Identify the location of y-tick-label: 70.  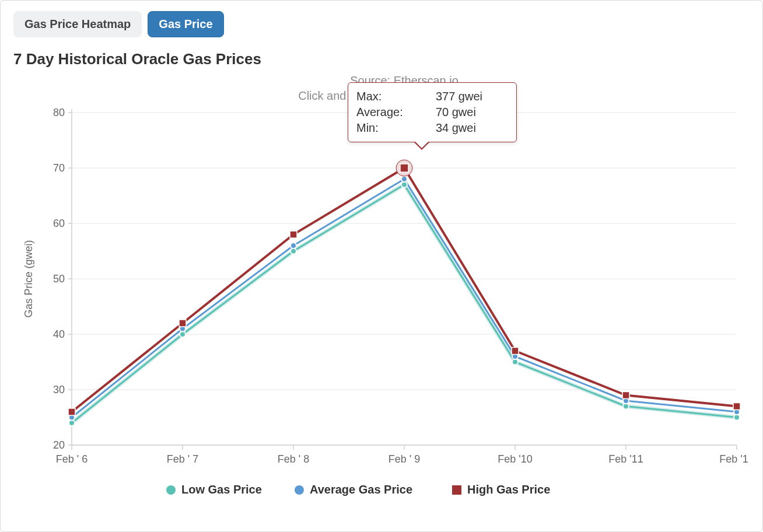
(59, 168).